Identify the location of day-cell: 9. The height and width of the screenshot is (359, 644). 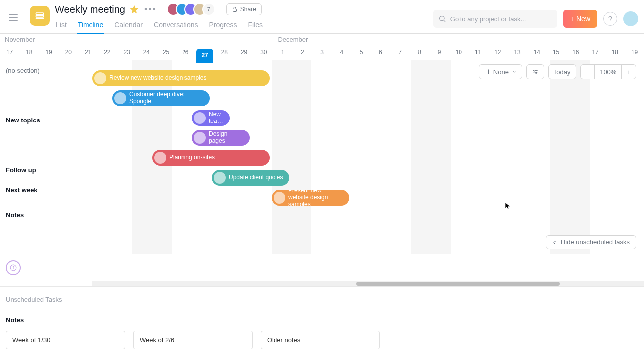
(440, 53).